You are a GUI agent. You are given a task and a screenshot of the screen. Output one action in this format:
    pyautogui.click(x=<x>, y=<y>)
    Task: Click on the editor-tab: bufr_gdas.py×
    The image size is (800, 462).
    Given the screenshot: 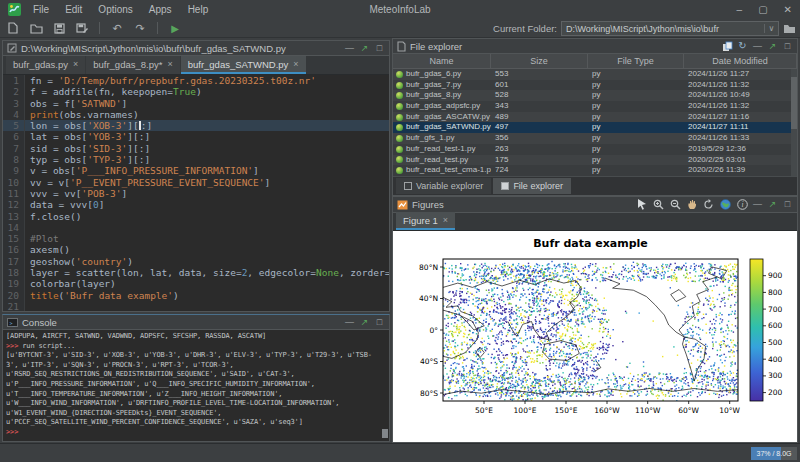 What is the action you would take?
    pyautogui.click(x=46, y=65)
    